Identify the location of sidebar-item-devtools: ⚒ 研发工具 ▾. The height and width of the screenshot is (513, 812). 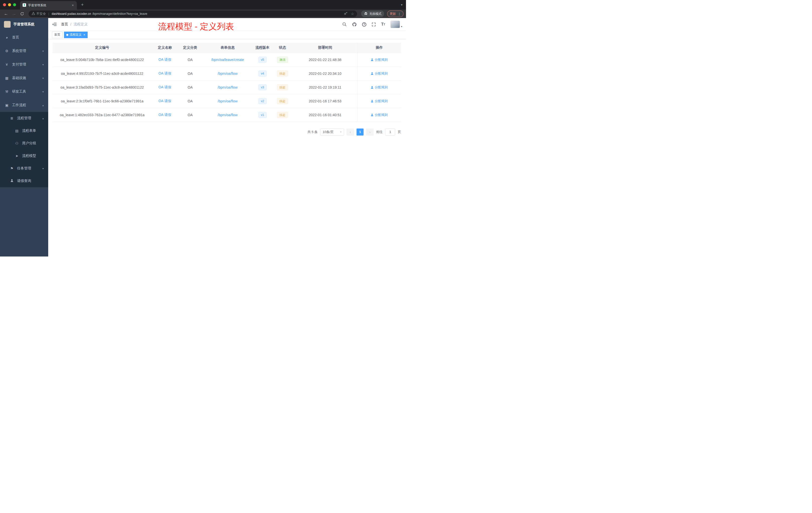
(24, 92).